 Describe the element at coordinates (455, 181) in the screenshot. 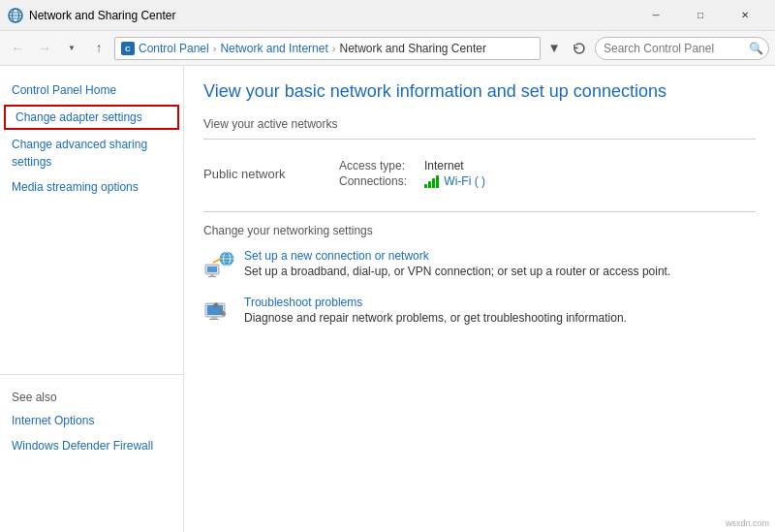

I see `connections-value: Wi-Fi ( )` at that location.